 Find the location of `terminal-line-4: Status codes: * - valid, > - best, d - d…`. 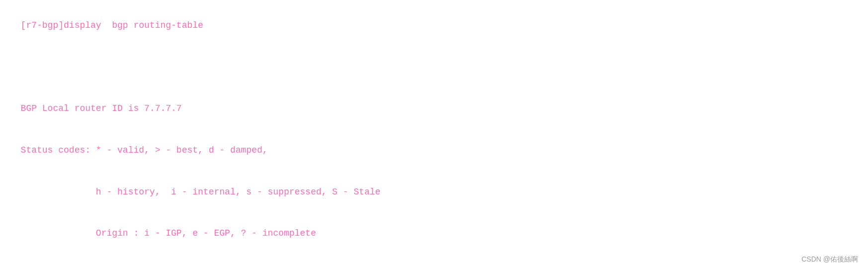

terminal-line-4: Status codes: * - valid, > - best, d - d… is located at coordinates (144, 150).